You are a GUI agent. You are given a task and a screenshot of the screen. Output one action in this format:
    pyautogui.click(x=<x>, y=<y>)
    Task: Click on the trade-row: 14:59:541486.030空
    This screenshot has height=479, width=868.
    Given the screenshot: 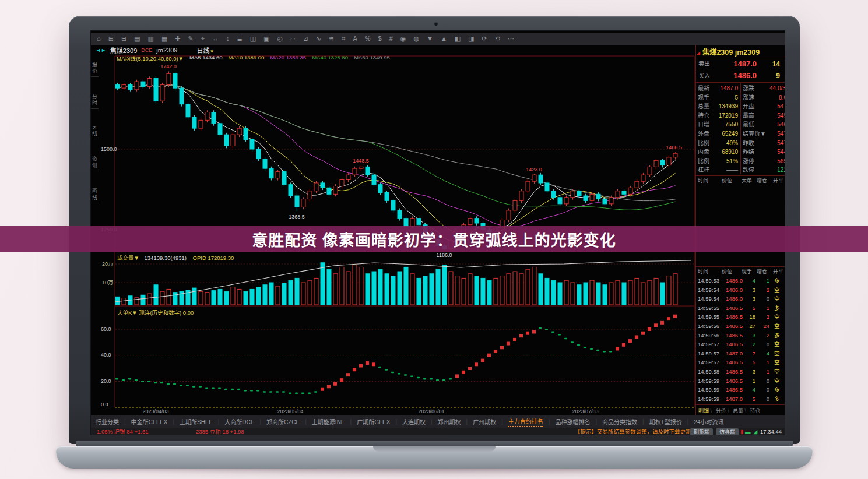 What is the action you would take?
    pyautogui.click(x=740, y=299)
    